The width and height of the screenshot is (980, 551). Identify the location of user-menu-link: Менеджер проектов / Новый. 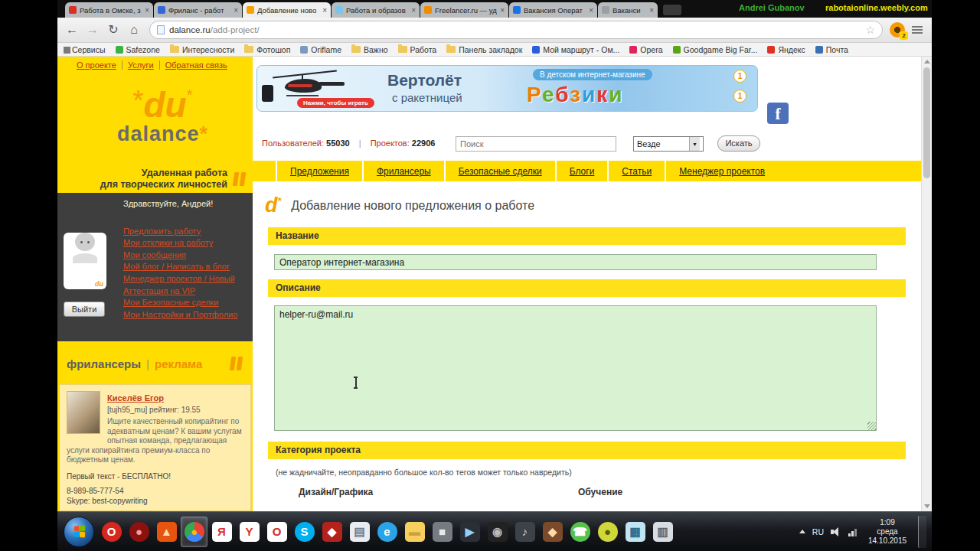
(185, 279).